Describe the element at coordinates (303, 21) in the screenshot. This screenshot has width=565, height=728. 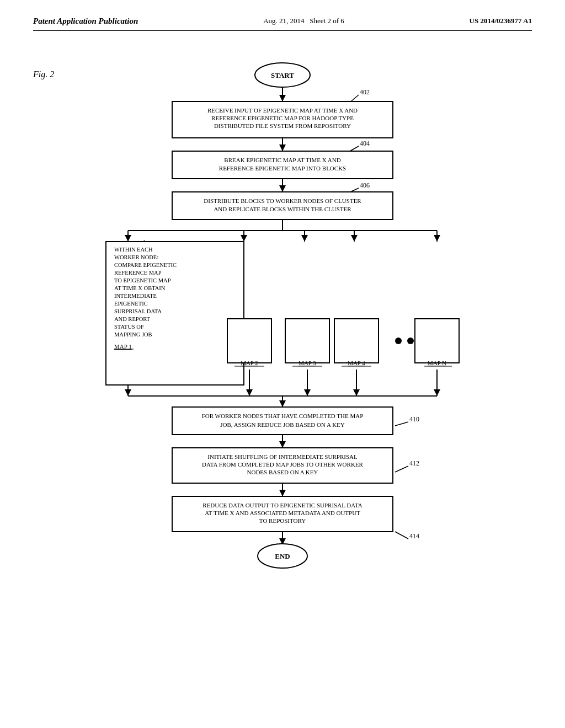
I see `header-date-sheet: Aug. 21, 2014 Sheet 2 of 6` at that location.